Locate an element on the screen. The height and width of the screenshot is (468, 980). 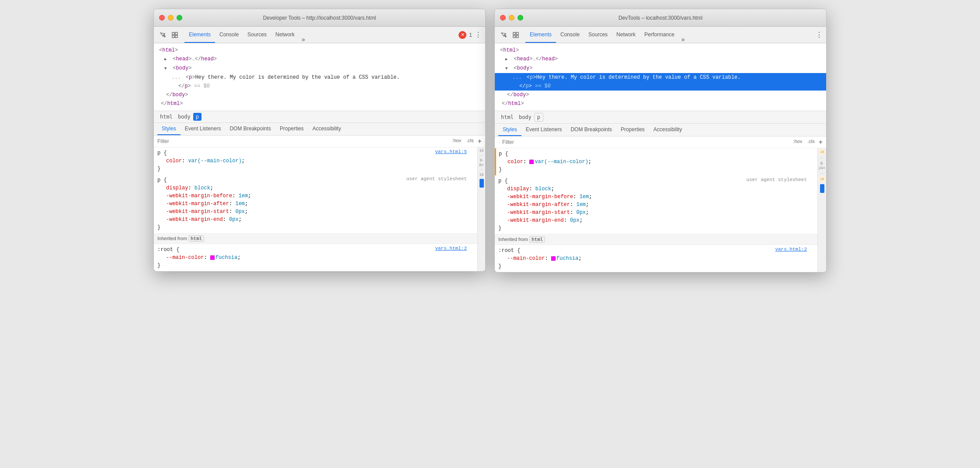
subtab-access-1: Accessibility is located at coordinates (327, 129).